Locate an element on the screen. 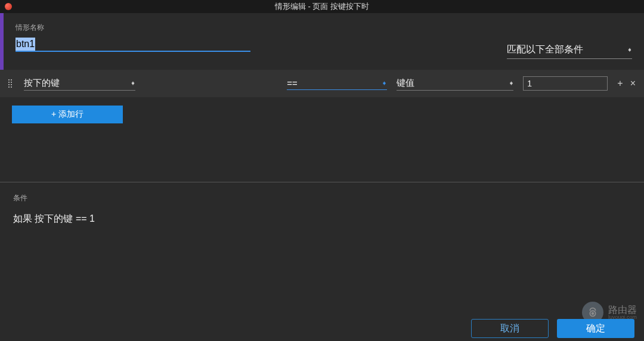 This screenshot has height=341, width=644. condition-row: 按下的键 ▲▼ == ▲▼ 键值 ▲▼ + × is located at coordinates (322, 83).